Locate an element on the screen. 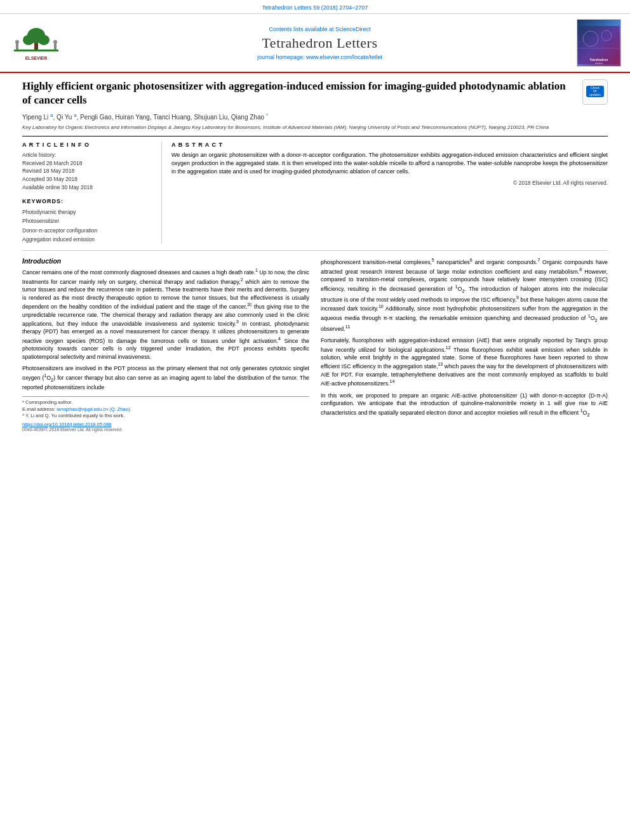 This screenshot has height=840, width=630. left-column: Introduction Cancer remains one of the m… is located at coordinates (166, 344).